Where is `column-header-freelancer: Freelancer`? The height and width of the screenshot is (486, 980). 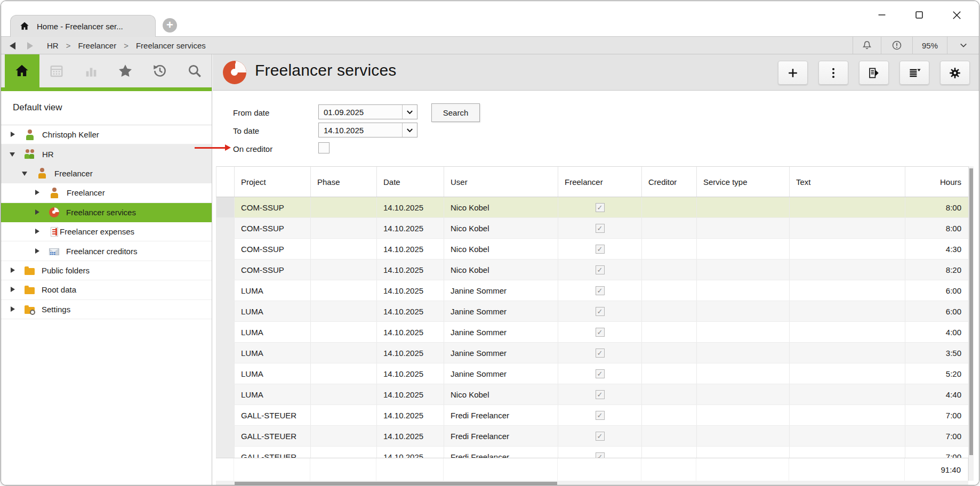 column-header-freelancer: Freelancer is located at coordinates (600, 182).